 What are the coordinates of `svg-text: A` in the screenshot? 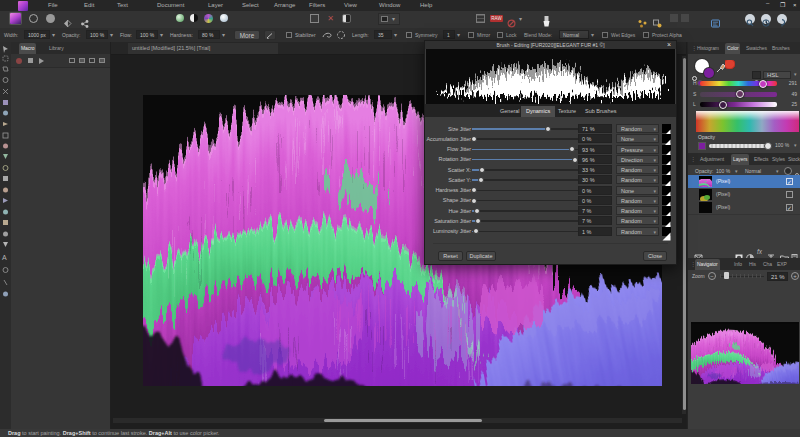 It's located at (4, 258).